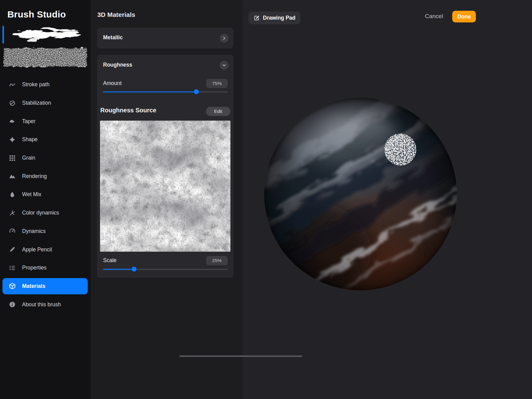  What do you see at coordinates (12, 140) in the screenshot?
I see `shape-icon` at bounding box center [12, 140].